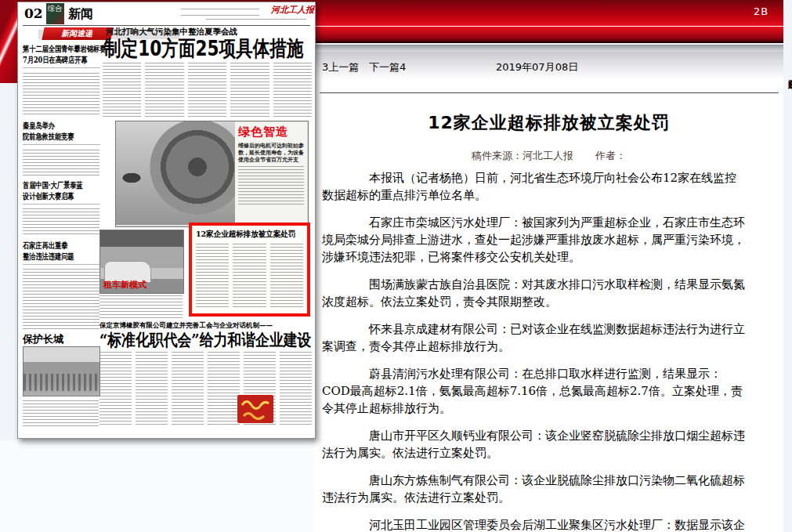  What do you see at coordinates (53, 256) in the screenshot?
I see `headline-line: 整治违法违建问题` at bounding box center [53, 256].